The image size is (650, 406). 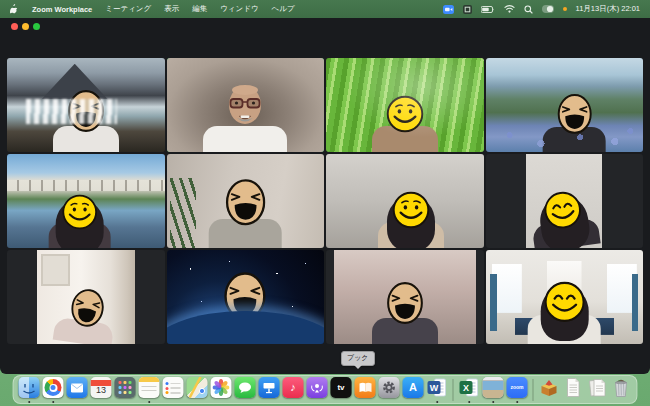 I want to click on battery-icon, so click(x=488, y=10).